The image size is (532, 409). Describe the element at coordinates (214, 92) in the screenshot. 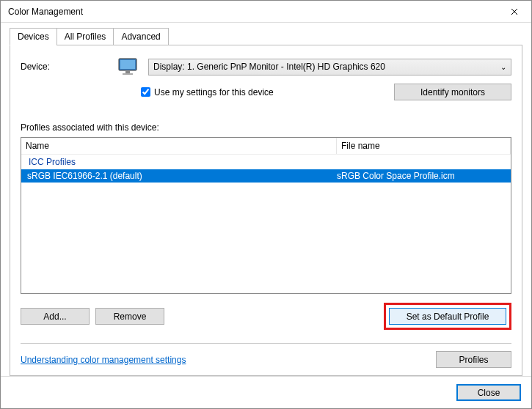

I see `use-my-settings-label: Use my settings for this device` at that location.